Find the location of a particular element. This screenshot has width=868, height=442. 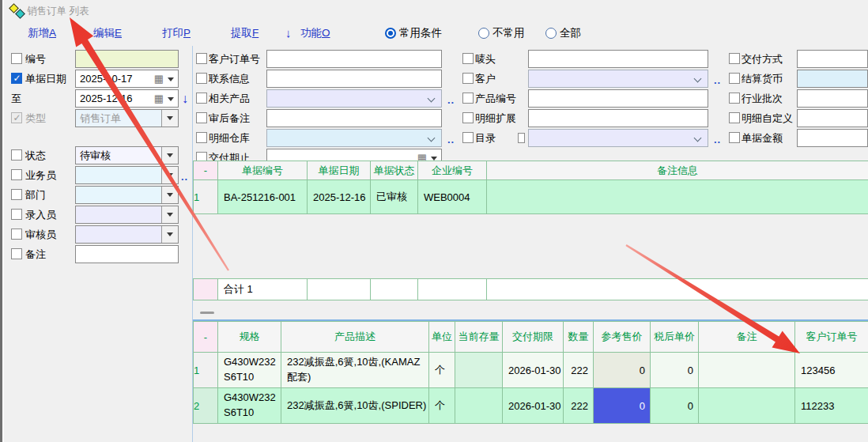

filter-col3-0-input is located at coordinates (618, 59).